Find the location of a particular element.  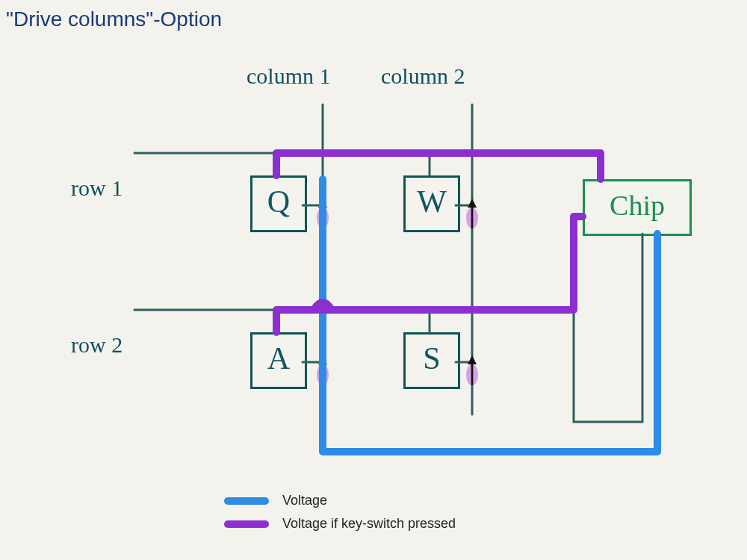

legend-swatch-voltage is located at coordinates (247, 501).